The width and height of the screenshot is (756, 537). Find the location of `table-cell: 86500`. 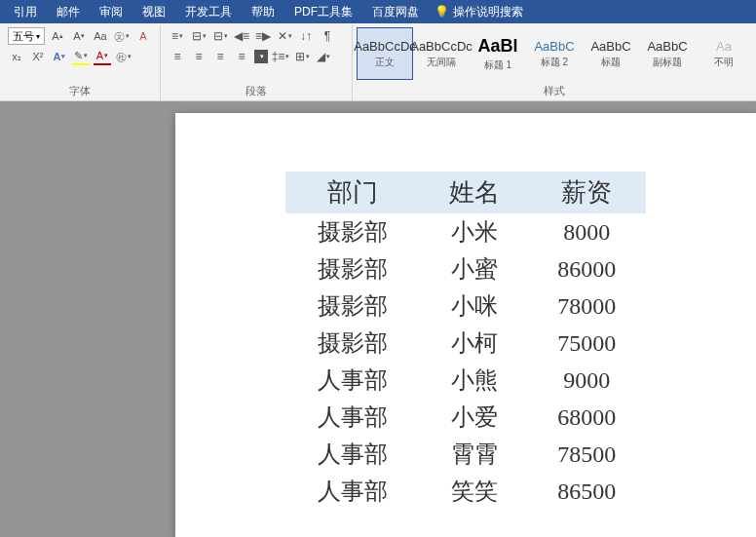

table-cell: 86500 is located at coordinates (586, 491).